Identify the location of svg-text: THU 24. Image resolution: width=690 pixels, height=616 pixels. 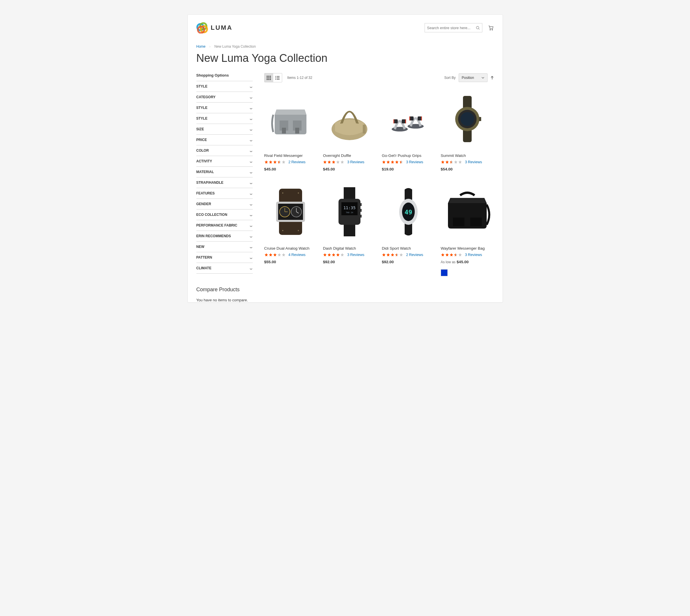
(349, 213).